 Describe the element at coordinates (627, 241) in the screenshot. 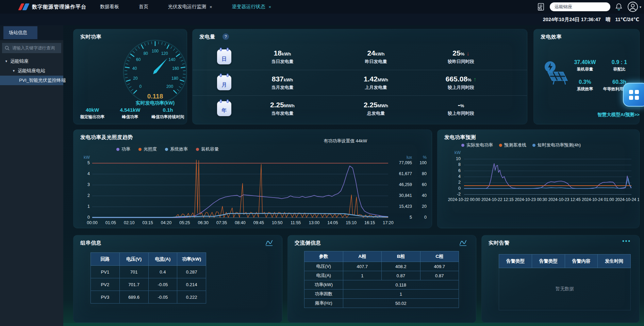

I see `more-options-icon: •••` at that location.